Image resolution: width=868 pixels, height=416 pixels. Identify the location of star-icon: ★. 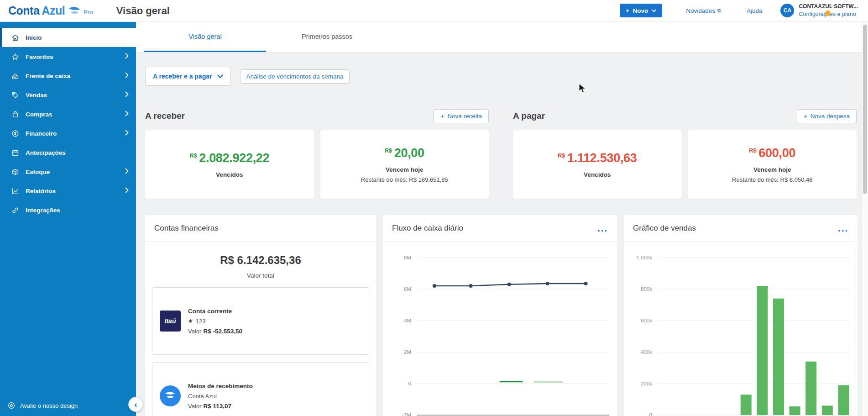
(191, 321).